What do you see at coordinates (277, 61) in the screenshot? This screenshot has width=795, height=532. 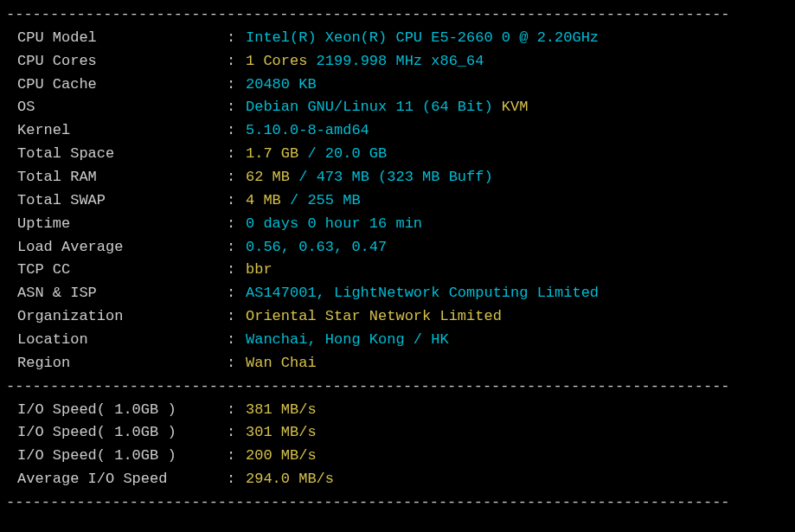 I see `cores-count: 1 Cores` at bounding box center [277, 61].